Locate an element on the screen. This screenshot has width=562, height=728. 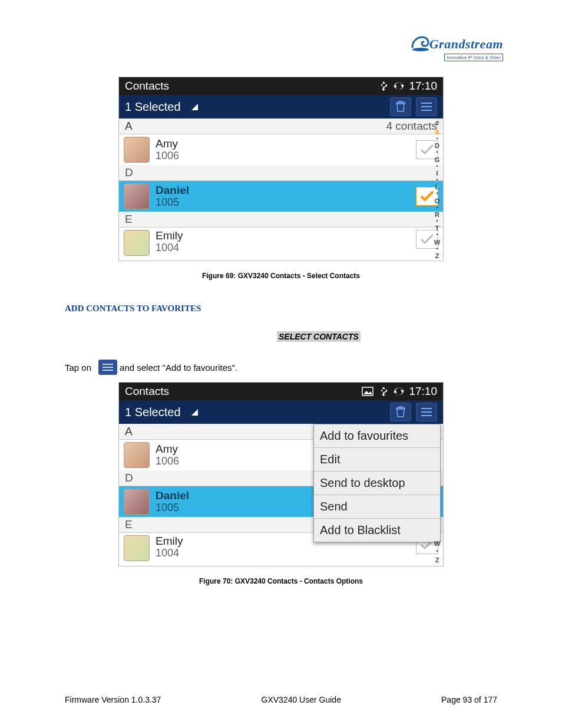
para-pre: Tap on is located at coordinates (78, 368).